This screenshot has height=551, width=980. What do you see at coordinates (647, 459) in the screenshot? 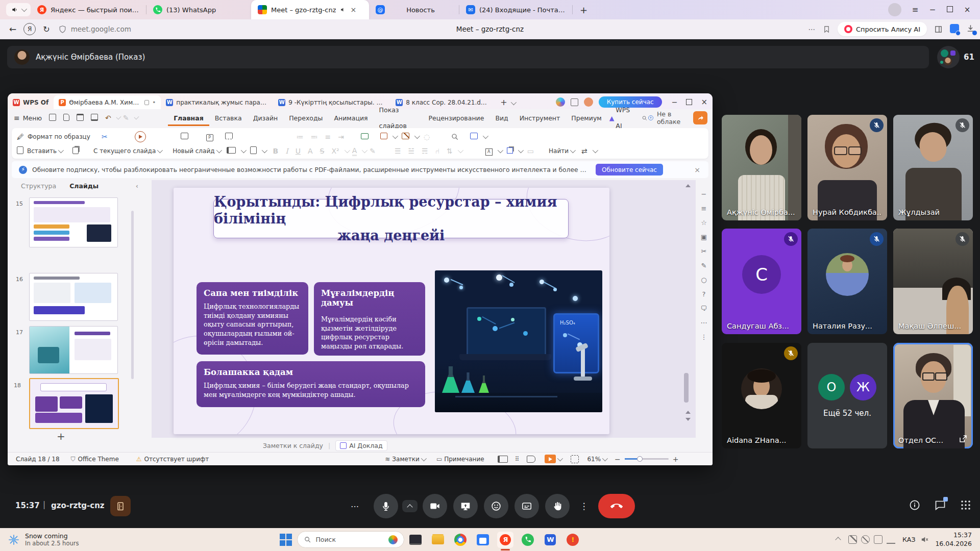
I see `zoom-slider` at bounding box center [647, 459].